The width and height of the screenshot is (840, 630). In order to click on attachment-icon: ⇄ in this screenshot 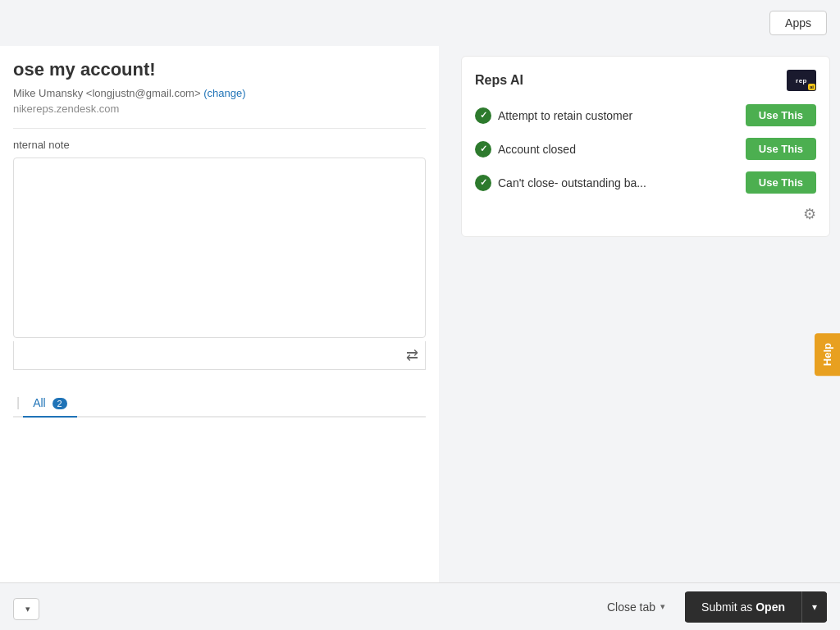, I will do `click(412, 355)`.